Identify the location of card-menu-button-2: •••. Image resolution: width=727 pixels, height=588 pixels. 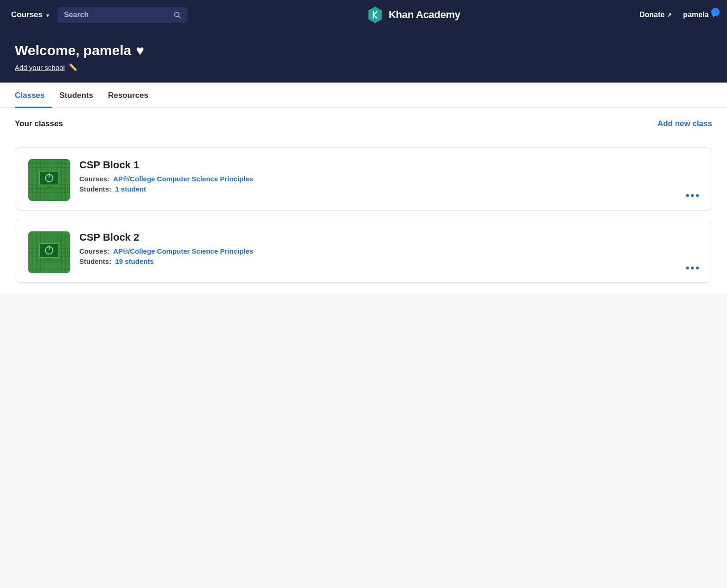
(693, 268).